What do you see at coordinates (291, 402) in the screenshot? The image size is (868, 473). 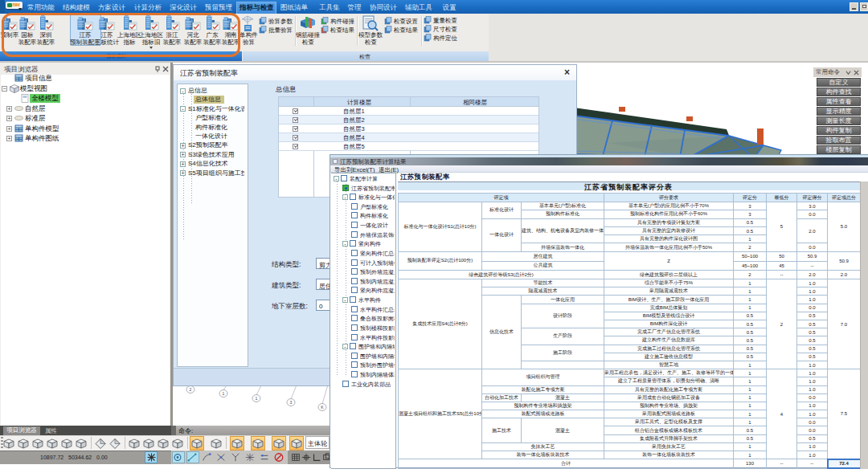 I see `svg-text: 3` at bounding box center [291, 402].